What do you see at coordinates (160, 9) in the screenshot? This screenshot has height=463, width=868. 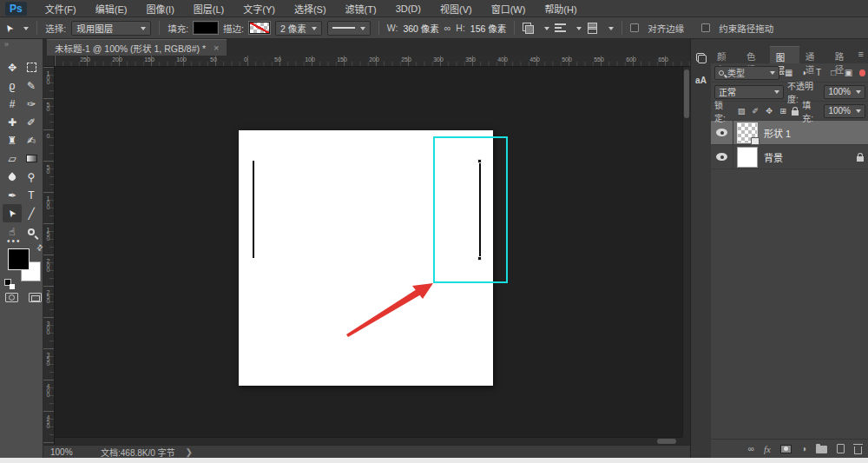 I see `menu-item-image: 图像(I)` at bounding box center [160, 9].